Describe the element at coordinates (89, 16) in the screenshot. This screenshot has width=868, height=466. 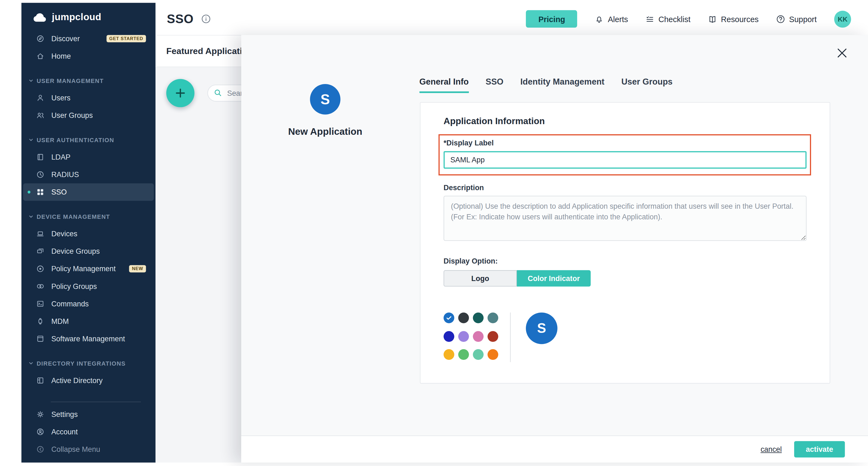
I see `jumpcloud-logo: jumpcloud` at that location.